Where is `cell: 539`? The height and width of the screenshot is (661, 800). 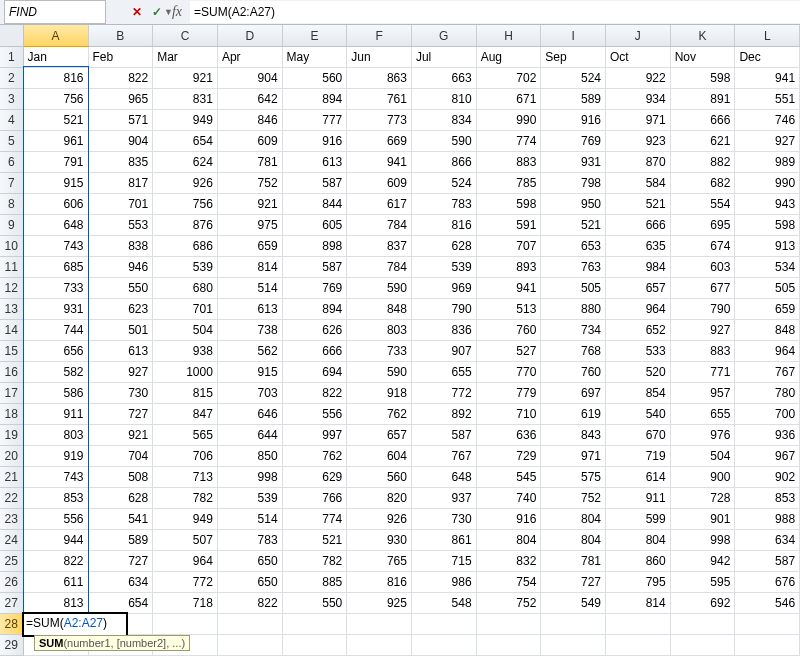 cell: 539 is located at coordinates (250, 498).